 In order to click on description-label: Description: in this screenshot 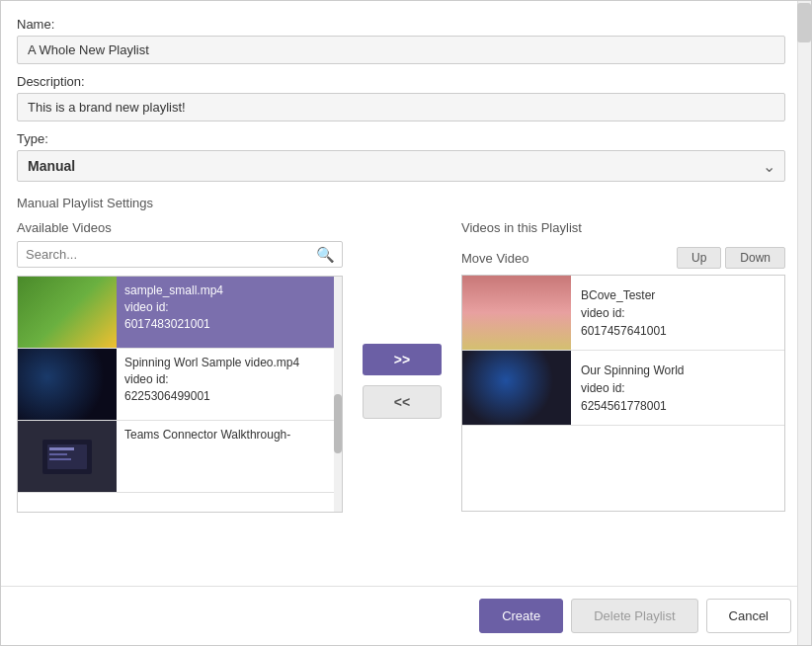, I will do `click(401, 81)`.